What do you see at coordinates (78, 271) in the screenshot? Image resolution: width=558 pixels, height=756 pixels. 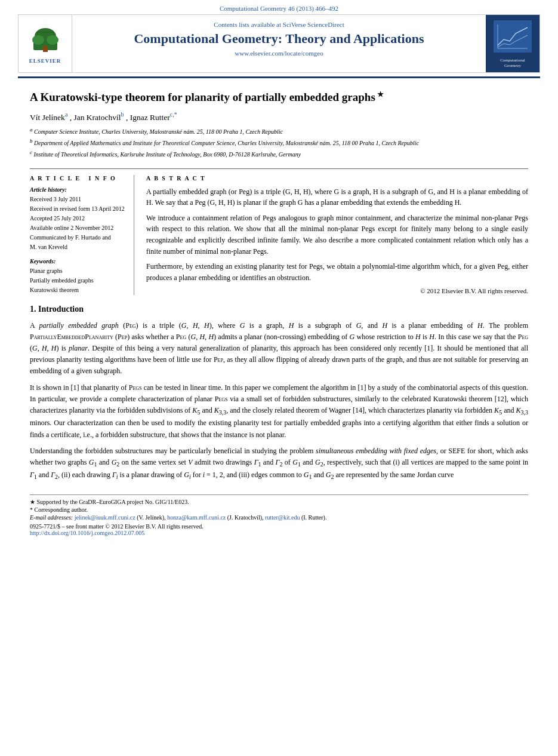 I see `kw-1: Planar graphs` at bounding box center [78, 271].